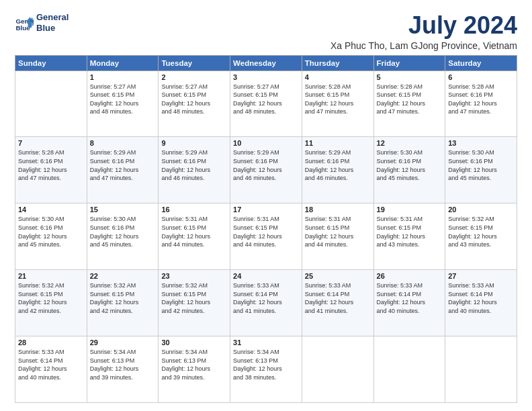  I want to click on month-title: July 2024, so click(424, 26).